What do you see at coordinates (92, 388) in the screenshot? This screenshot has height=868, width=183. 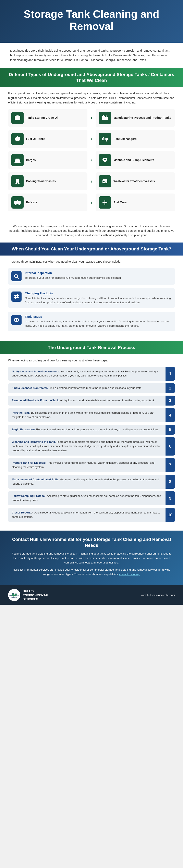 I see `step-item-2: Find a Licensed Contractor. Find a certi…` at bounding box center [92, 388].